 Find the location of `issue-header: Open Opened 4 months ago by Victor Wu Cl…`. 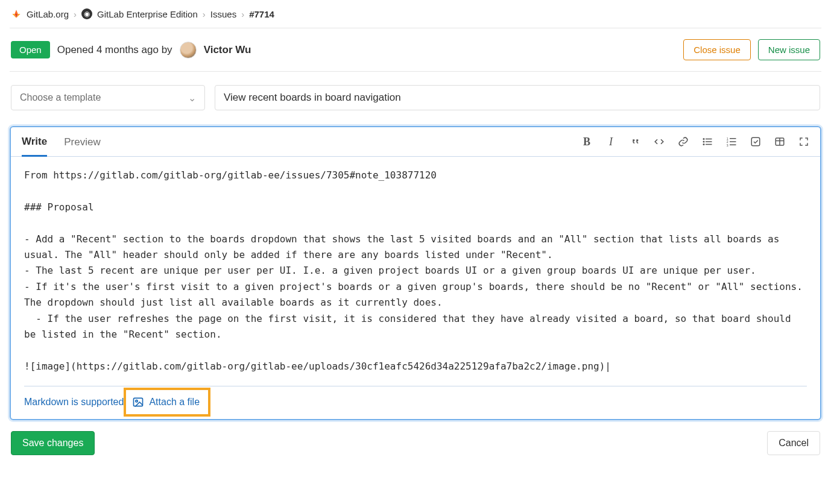

issue-header: Open Opened 4 months ago by Victor Wu Cl… is located at coordinates (416, 50).